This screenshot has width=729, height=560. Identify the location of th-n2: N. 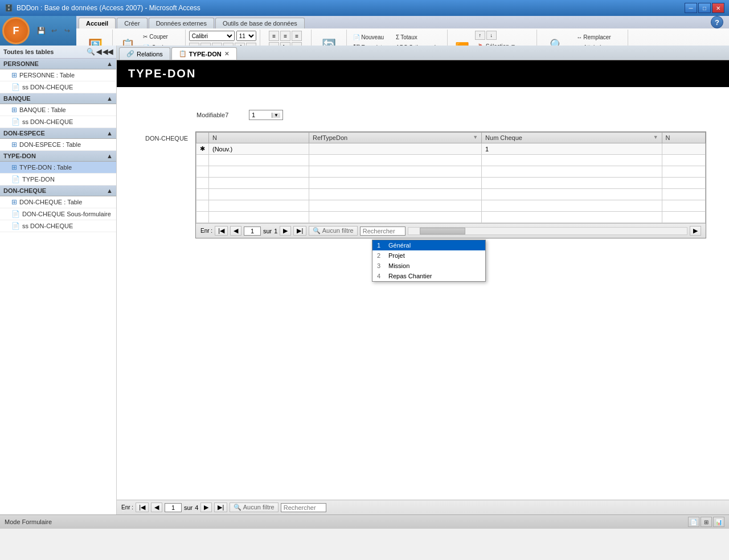
(683, 138).